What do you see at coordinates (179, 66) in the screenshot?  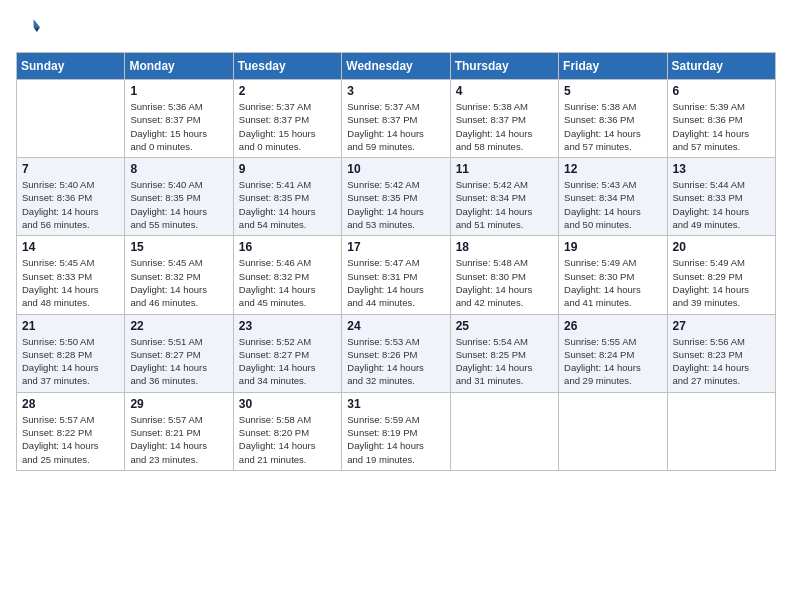 I see `header-monday: Monday` at bounding box center [179, 66].